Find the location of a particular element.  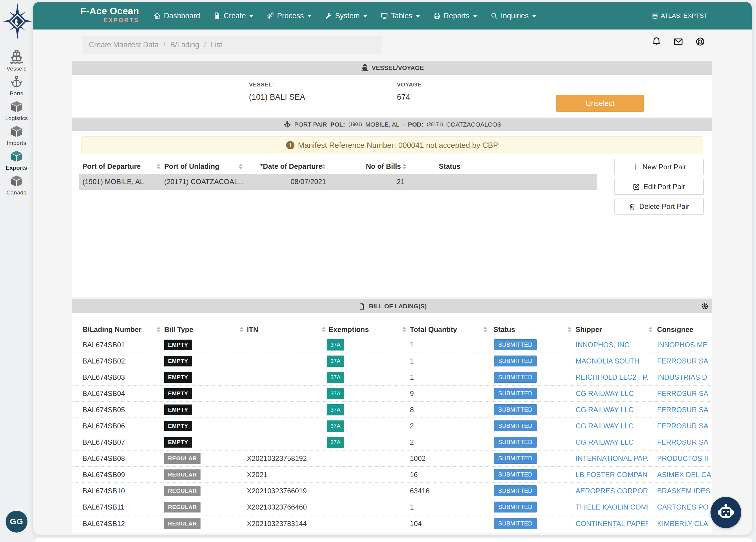

sidebar-item-imports: Imports is located at coordinates (17, 136).